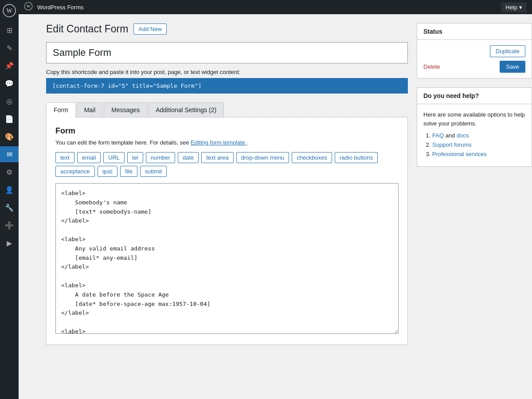 Image resolution: width=532 pixels, height=399 pixels. What do you see at coordinates (227, 143) in the screenshot?
I see `form-section-description: You can edit the form template here. For…` at bounding box center [227, 143].